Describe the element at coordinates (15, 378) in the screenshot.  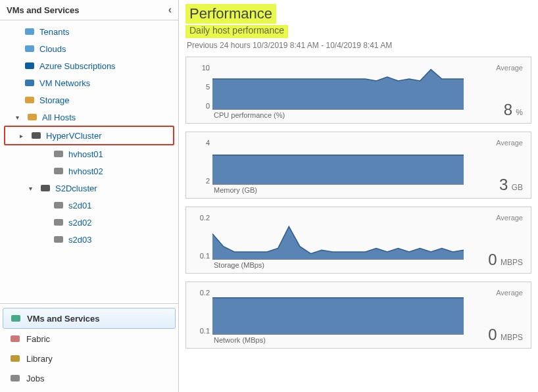
I see `jobs-icon` at that location.